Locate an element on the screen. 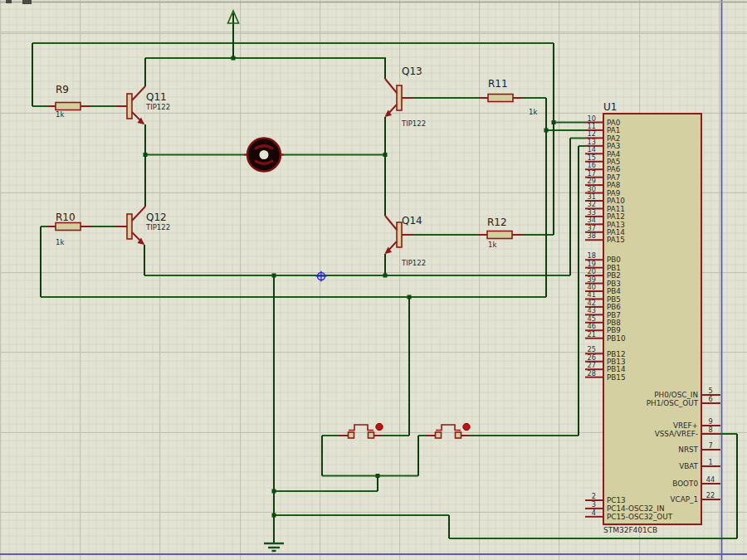 The image size is (747, 560). transistor-ref: Q11 is located at coordinates (156, 97).